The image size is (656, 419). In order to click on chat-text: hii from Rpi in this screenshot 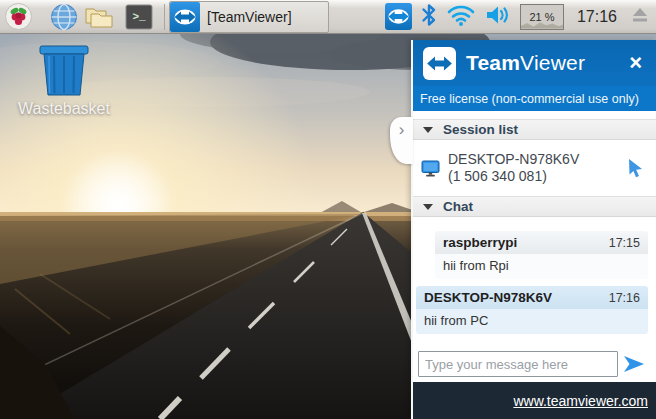, I will do `click(542, 266)`.